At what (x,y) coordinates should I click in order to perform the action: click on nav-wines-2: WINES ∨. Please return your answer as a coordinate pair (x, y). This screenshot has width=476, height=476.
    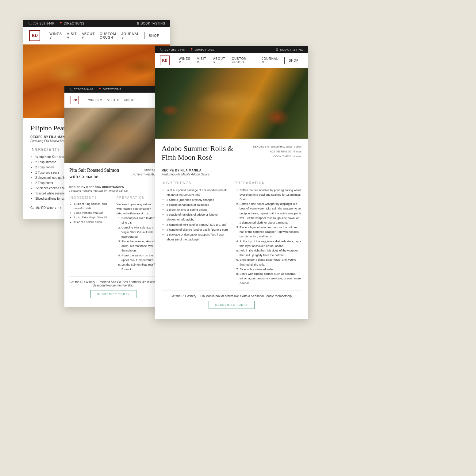
    Looking at the image, I should click on (95, 100).